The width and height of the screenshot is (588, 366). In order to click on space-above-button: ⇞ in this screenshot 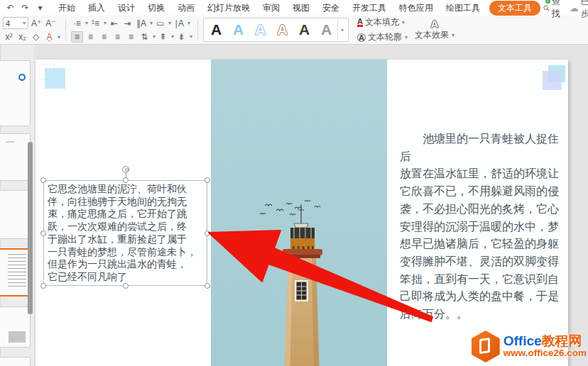, I will do `click(163, 37)`.